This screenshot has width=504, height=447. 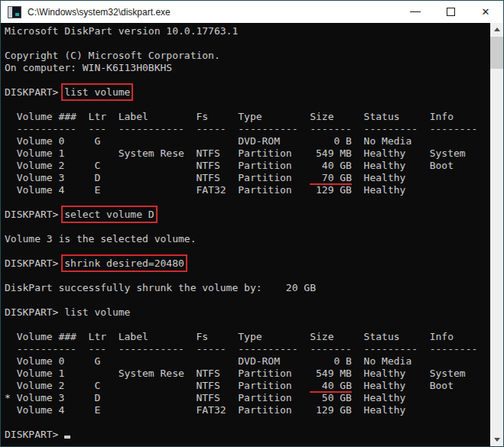 What do you see at coordinates (252, 12) in the screenshot?
I see `titlebar: C:\Windows\system32\diskpart.exe — ✕` at bounding box center [252, 12].